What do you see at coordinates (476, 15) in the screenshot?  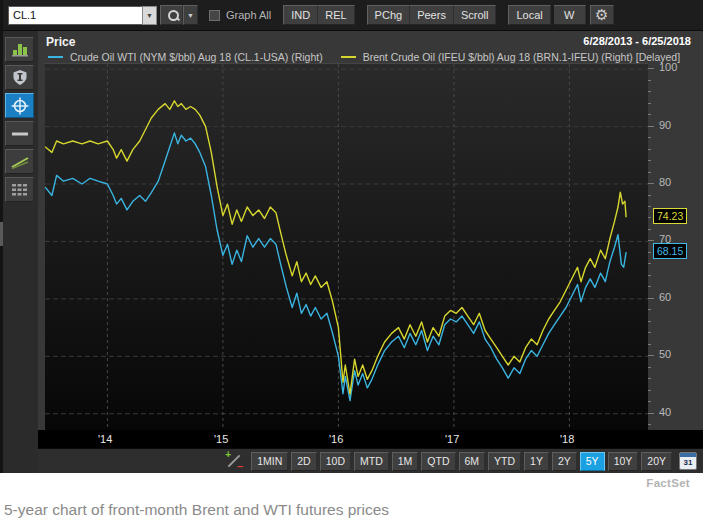 I see `toolbar-button: Scroll` at bounding box center [476, 15].